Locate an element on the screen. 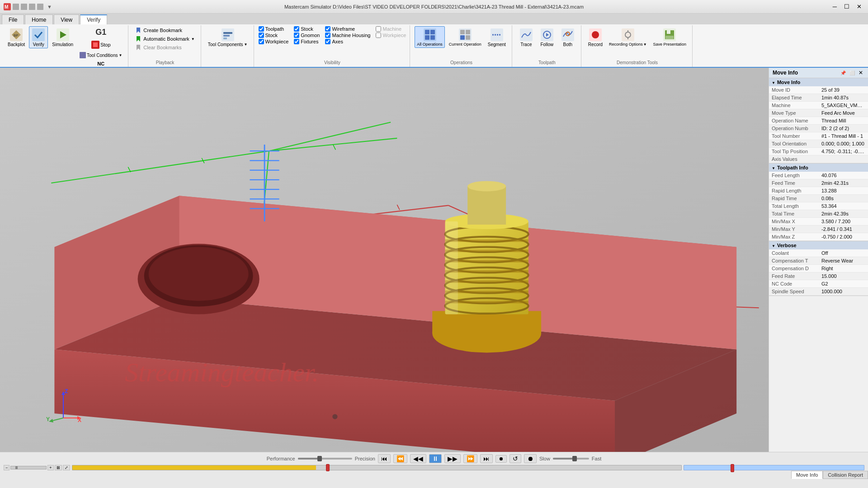  collision-report-tab: Collision Report is located at coordinates (845, 475).